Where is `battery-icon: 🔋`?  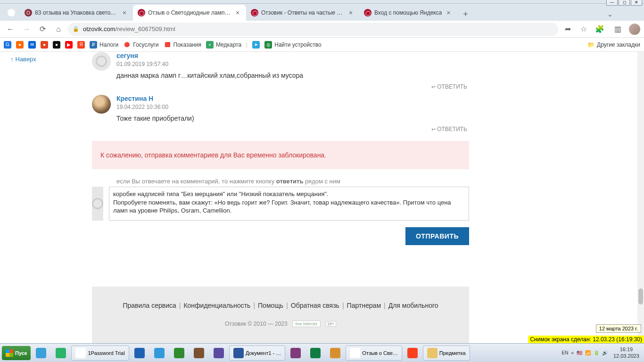
battery-icon: 🔋 is located at coordinates (596, 353).